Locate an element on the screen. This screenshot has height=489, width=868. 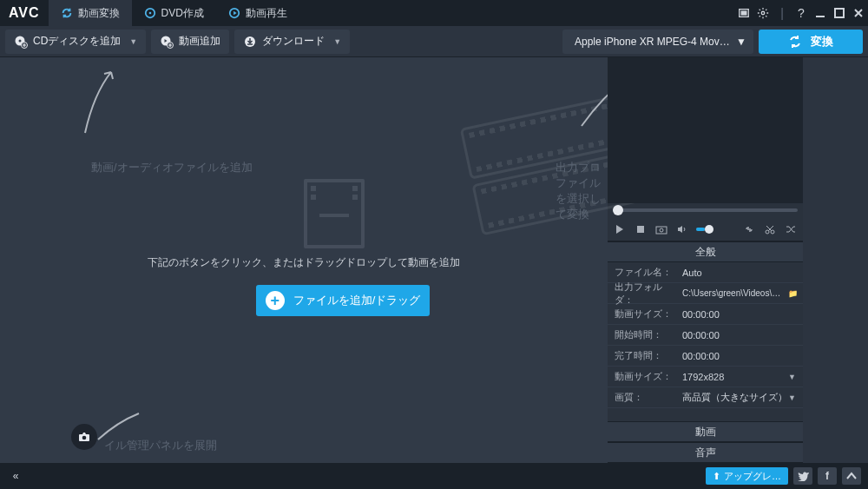
add-video-label: 動画追加 is located at coordinates (200, 42).